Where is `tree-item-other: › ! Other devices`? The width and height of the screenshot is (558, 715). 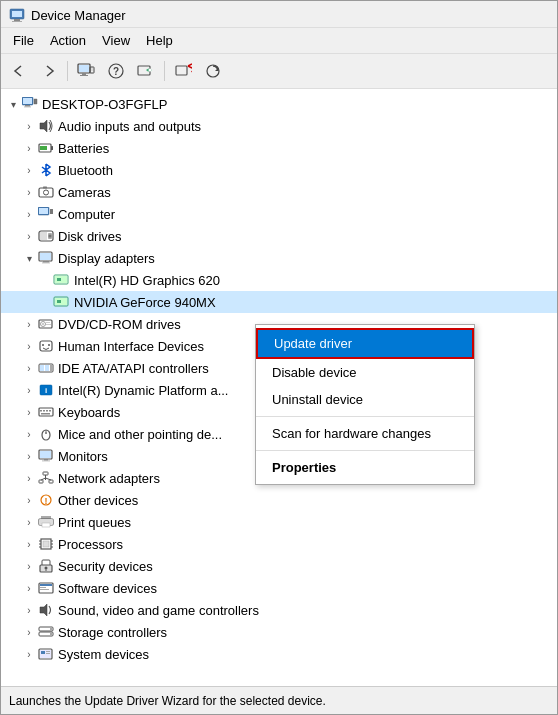 tree-item-other: › ! Other devices is located at coordinates (279, 500).